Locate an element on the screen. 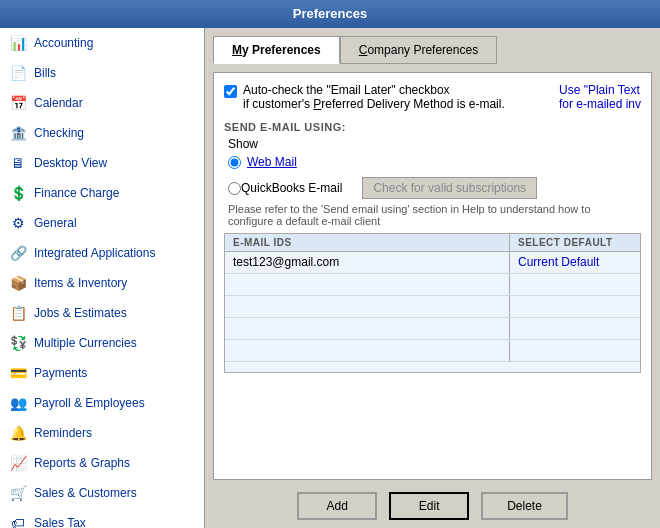 Image resolution: width=660 pixels, height=528 pixels. multiple-currencies-icon: 💱 is located at coordinates (18, 343).